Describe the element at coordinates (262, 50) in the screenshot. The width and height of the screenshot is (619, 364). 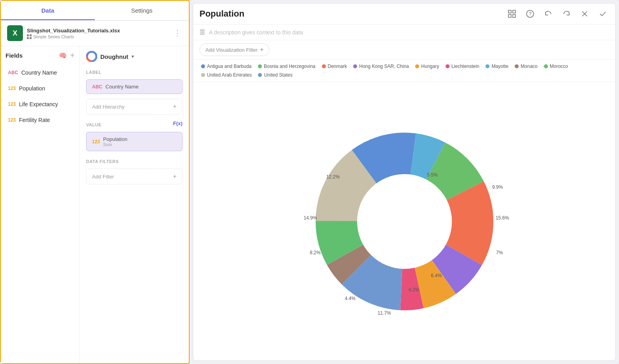
I see `add-filter-plus-icon: +` at that location.